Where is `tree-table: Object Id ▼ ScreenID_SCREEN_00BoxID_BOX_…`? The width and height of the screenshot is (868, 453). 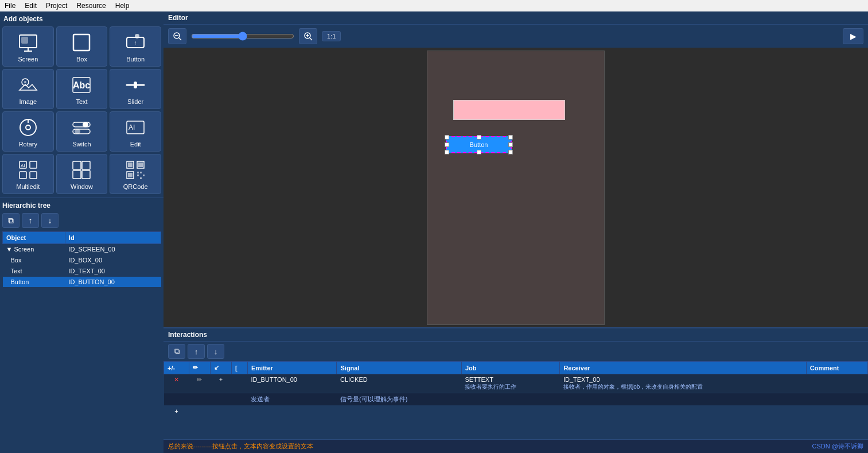 tree-table: Object Id ▼ ScreenID_SCREEN_00BoxID_BOX_… is located at coordinates (81, 260).